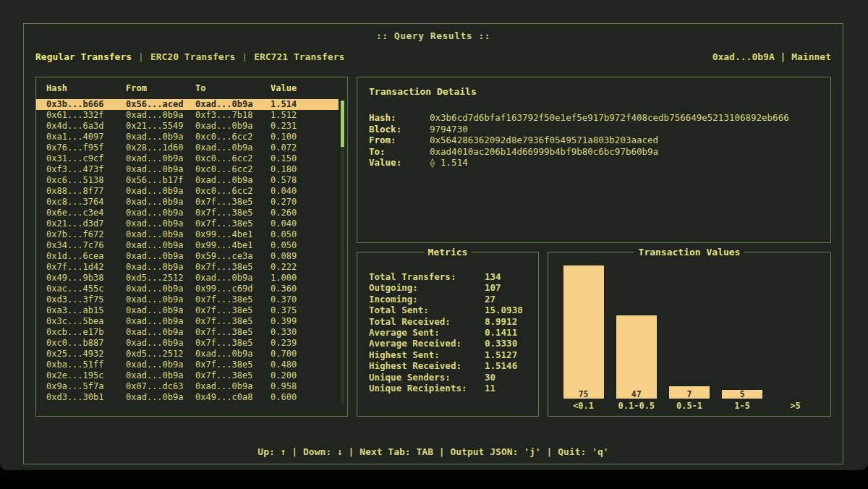 The image size is (868, 489). I want to click on metric-row: Average Received:0.3330, so click(448, 343).